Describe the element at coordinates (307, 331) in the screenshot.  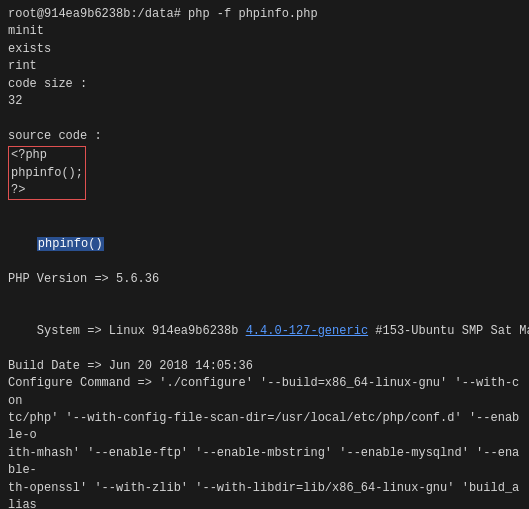
I see `kernel-link: 4.4.0-127-generic` at that location.